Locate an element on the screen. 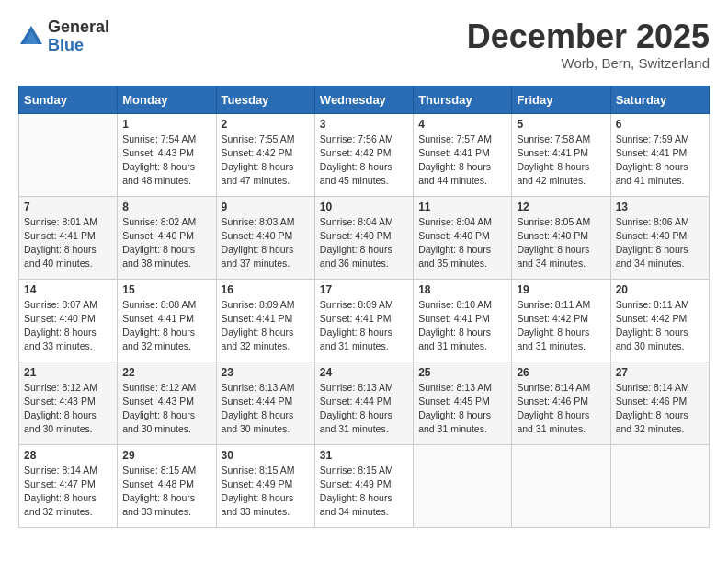 This screenshot has width=728, height=563. calendar-cell: 21Sunrise: 8:12 AMSunset: 4:43 PMDayligh… is located at coordinates (68, 403).